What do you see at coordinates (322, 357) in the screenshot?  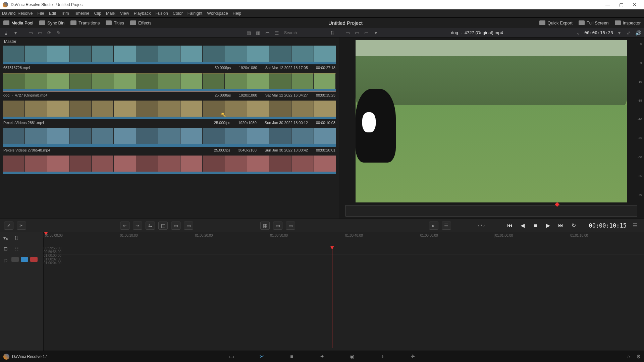 I see `page-fusion-icon: ✦` at bounding box center [322, 357].